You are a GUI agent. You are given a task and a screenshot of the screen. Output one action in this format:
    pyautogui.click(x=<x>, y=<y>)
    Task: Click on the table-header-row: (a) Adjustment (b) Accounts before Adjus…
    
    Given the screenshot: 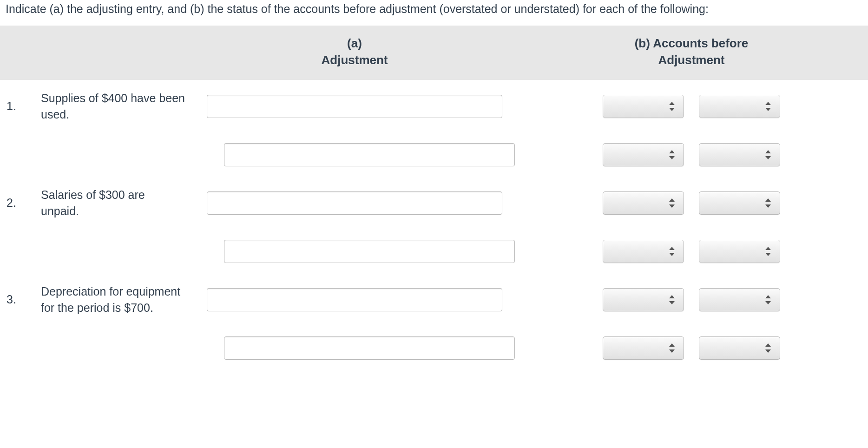 What is the action you would take?
    pyautogui.click(x=434, y=53)
    